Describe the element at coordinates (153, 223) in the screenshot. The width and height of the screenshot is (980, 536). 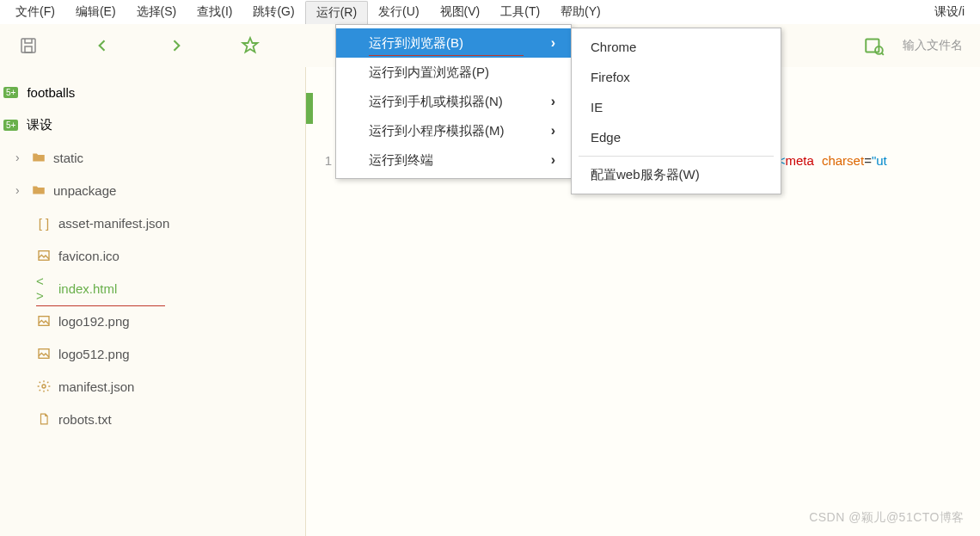
I see `tree-file-asset-manifest: [ ] asset-manifest.json` at that location.